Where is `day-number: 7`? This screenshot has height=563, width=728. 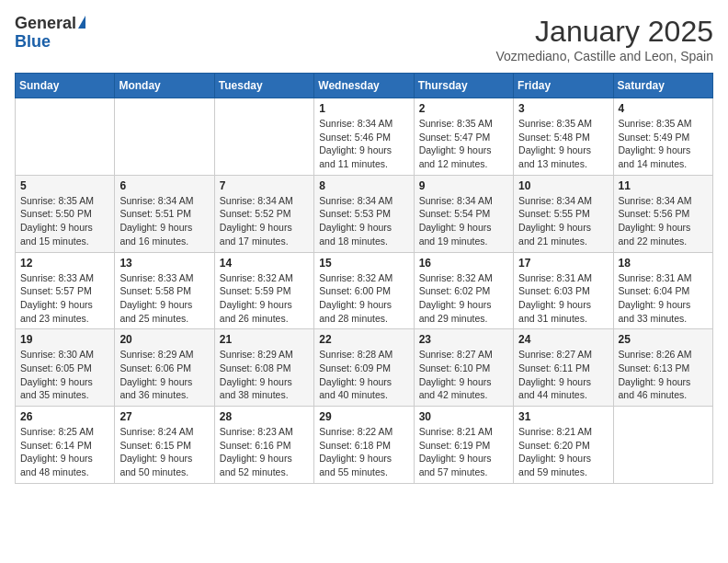 day-number: 7 is located at coordinates (265, 186).